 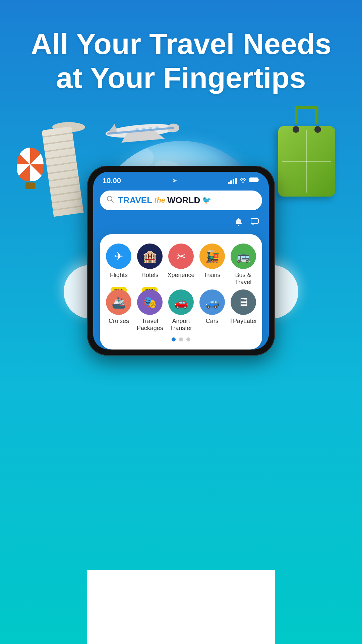 What do you see at coordinates (150, 256) in the screenshot?
I see `hotels-icon: 🏨` at bounding box center [150, 256].